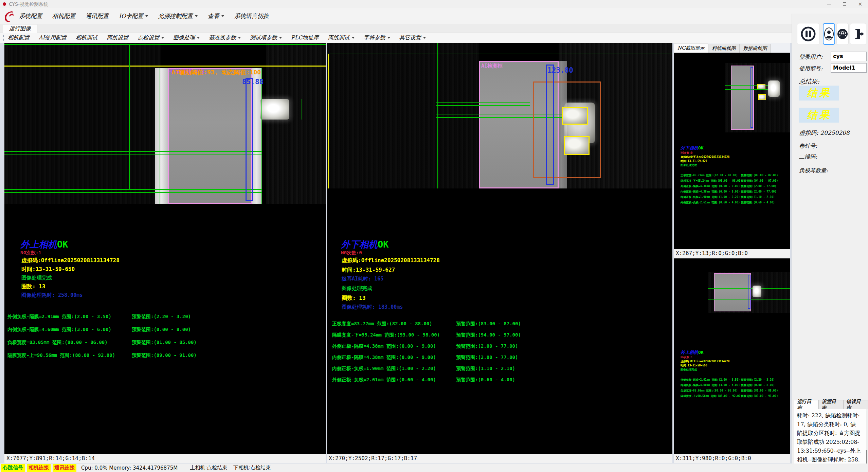 Image resolution: width=868 pixels, height=472 pixels. Describe the element at coordinates (434, 16) in the screenshot. I see `menu-bar: 系统配置 相机配置 通讯配置 IO卡配置 光源控制配置 查看 系统语言切换` at that location.